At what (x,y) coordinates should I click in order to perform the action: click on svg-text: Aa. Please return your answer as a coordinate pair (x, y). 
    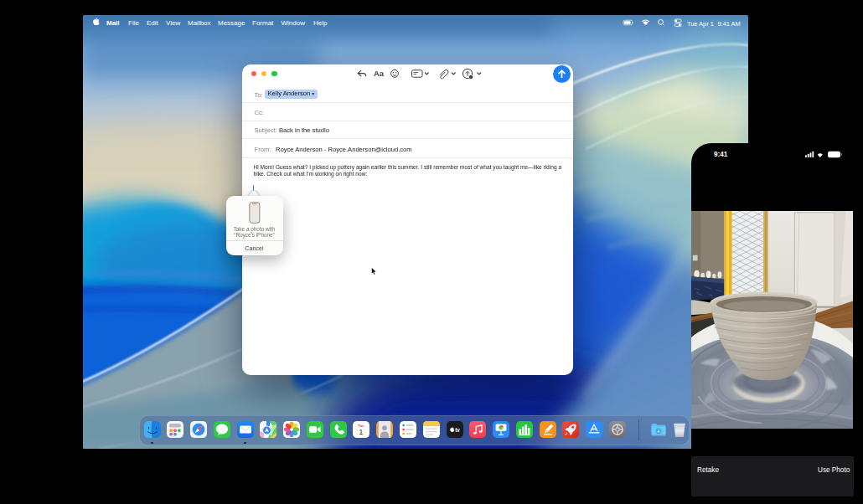
    Looking at the image, I should click on (379, 74).